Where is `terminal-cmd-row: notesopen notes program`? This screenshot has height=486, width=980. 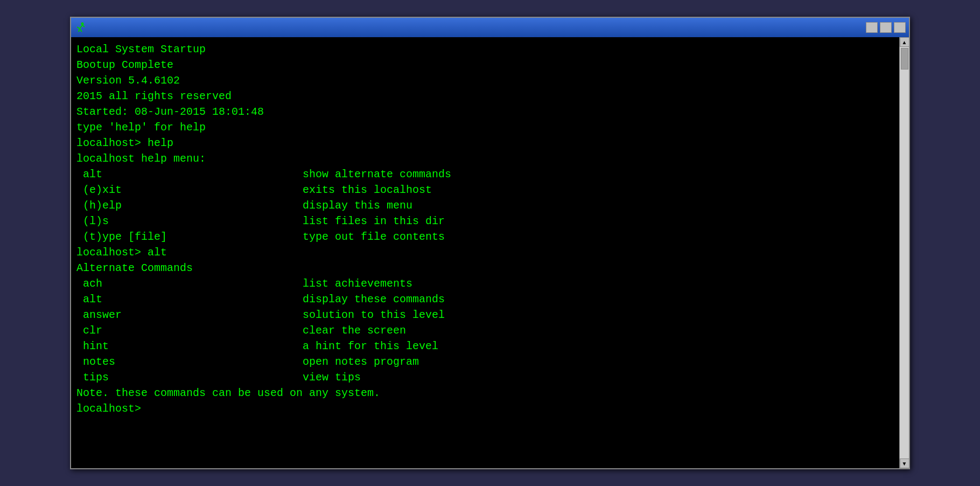 terminal-cmd-row: notesopen notes program is located at coordinates (485, 362).